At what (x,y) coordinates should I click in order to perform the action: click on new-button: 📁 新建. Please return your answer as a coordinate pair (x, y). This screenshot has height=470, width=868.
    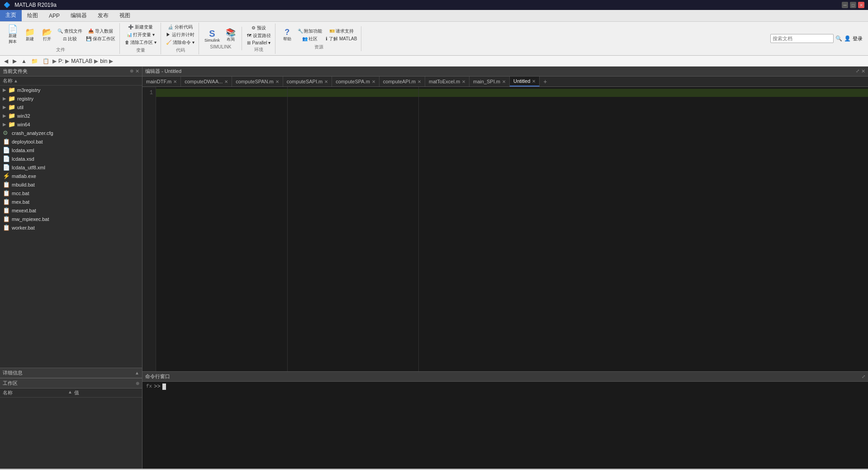
    Looking at the image, I should click on (30, 35).